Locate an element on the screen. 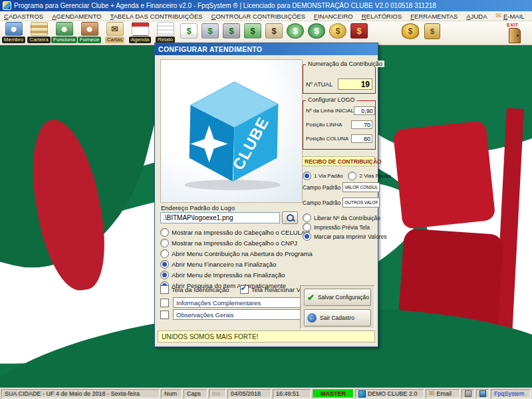  observacoes-gerais-field: Observações Gerais is located at coordinates (239, 315).